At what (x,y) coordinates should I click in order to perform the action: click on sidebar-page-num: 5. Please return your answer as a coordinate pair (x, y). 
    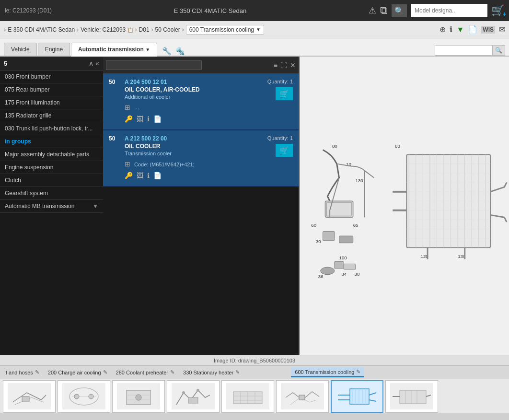
    Looking at the image, I should click on (6, 63).